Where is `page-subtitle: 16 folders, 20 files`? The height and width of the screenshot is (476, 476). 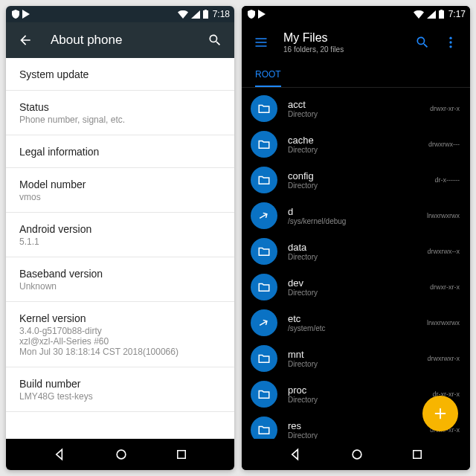 page-subtitle: 16 folders, 20 files is located at coordinates (314, 49).